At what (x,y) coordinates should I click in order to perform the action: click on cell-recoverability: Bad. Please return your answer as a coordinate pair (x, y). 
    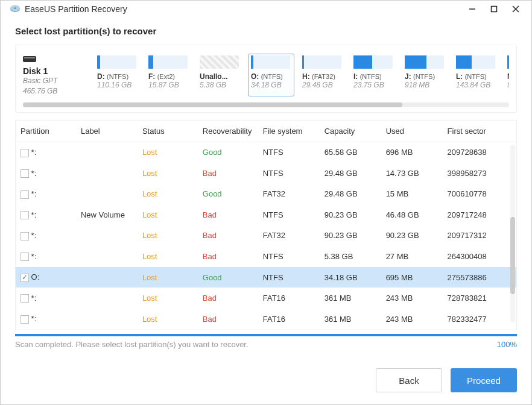
    Looking at the image, I should click on (228, 174).